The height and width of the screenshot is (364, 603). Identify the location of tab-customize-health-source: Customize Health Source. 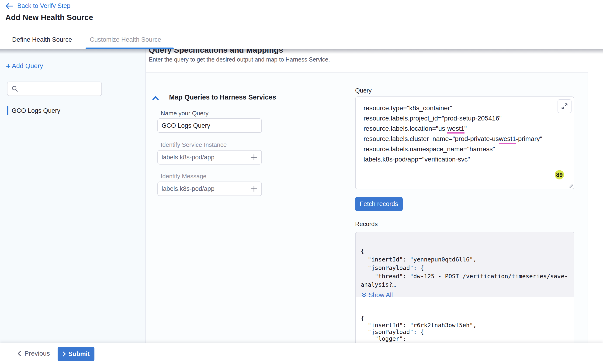
(125, 40).